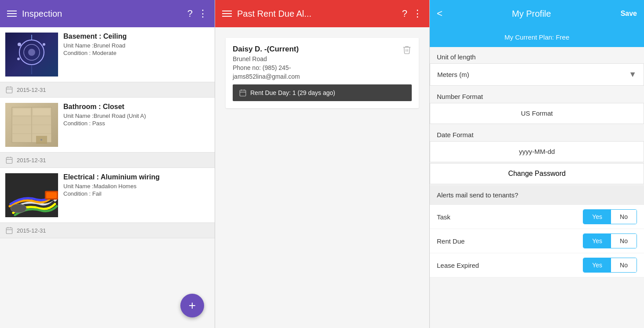 This screenshot has height=328, width=644. Describe the element at coordinates (537, 75) in the screenshot. I see `unit-length-dropdown: Meters (m) ▼` at that location.